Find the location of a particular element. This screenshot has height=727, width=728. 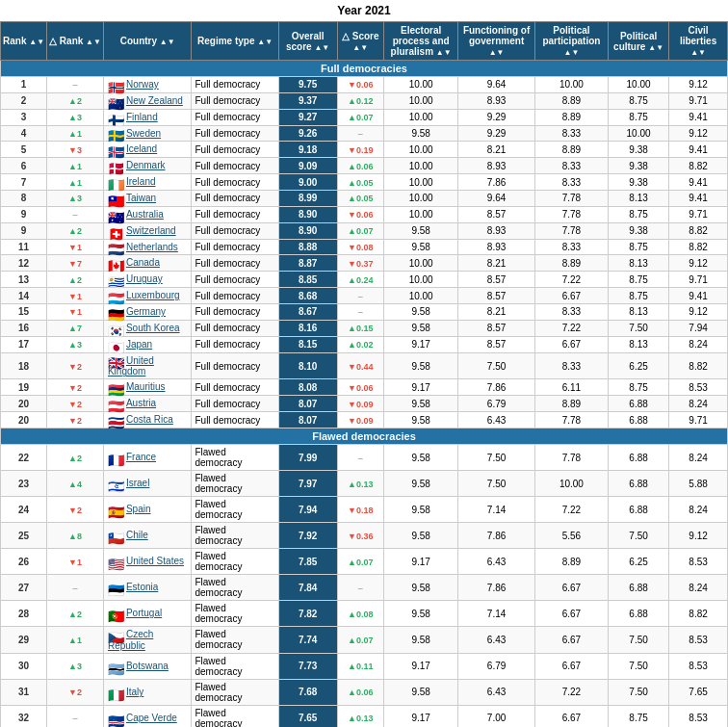

col-liberties: Civil liberties ▲▼ is located at coordinates (699, 41).